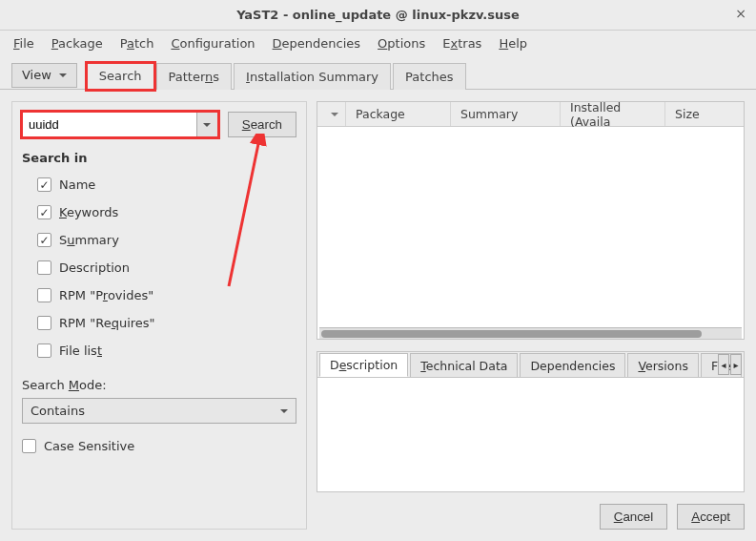 The width and height of the screenshot is (756, 541). Describe the element at coordinates (613, 114) in the screenshot. I see `col-installed: Installed (Availa` at that location.